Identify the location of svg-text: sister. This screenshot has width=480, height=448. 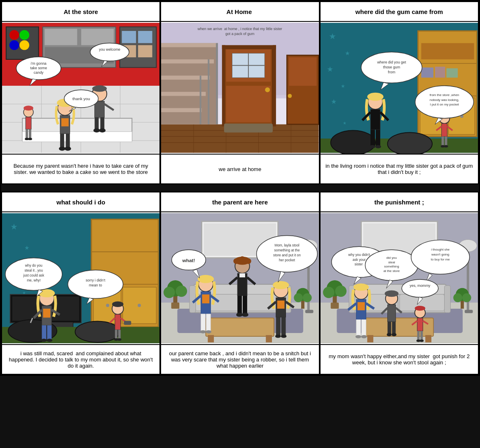
(359, 264).